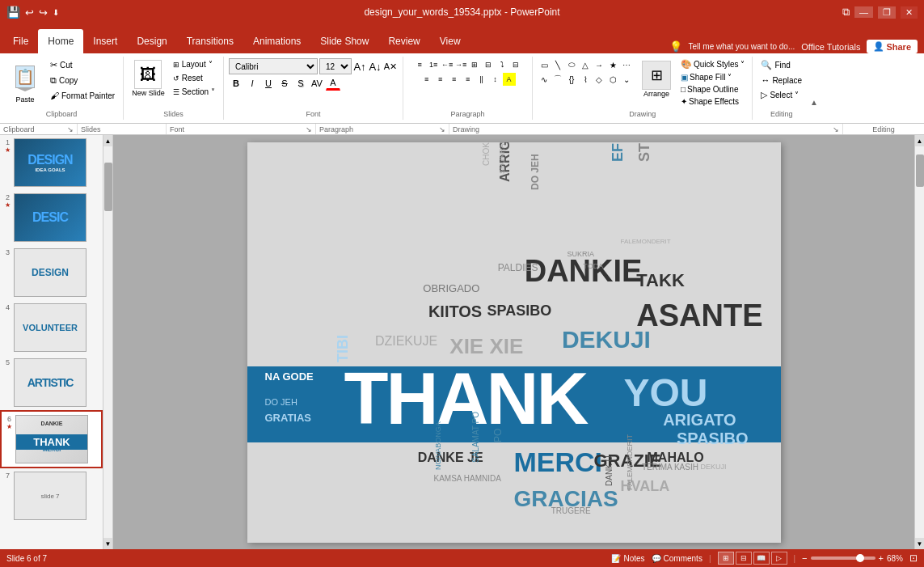 The image size is (924, 567). Describe the element at coordinates (461, 65) in the screenshot. I see `increase-indent-btn: →≡` at that location.